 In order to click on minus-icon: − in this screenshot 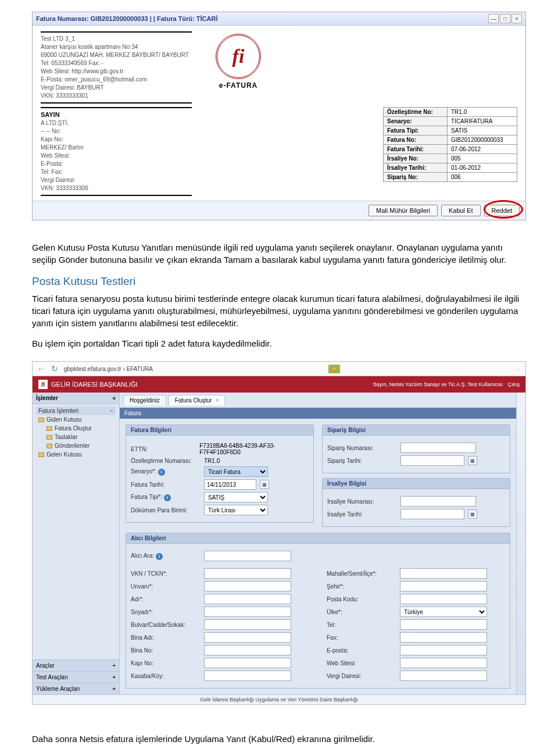, I will do `click(112, 411)`.